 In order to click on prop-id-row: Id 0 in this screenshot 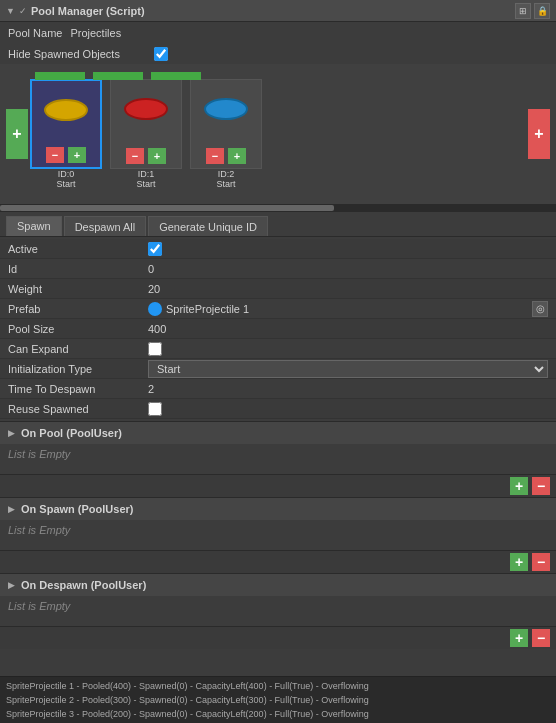, I will do `click(278, 269)`.